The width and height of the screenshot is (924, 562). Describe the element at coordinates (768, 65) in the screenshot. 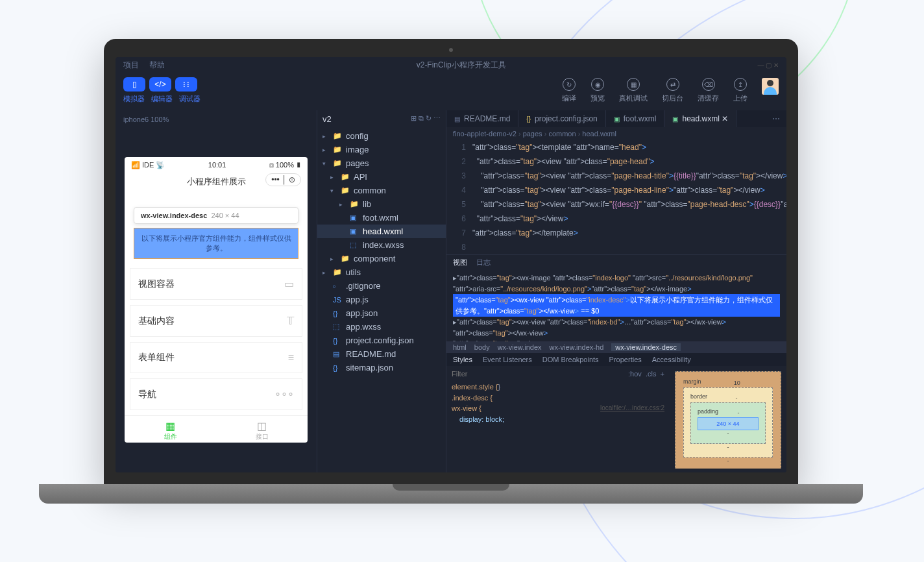

I see `window-controls: — ▢ ✕` at that location.